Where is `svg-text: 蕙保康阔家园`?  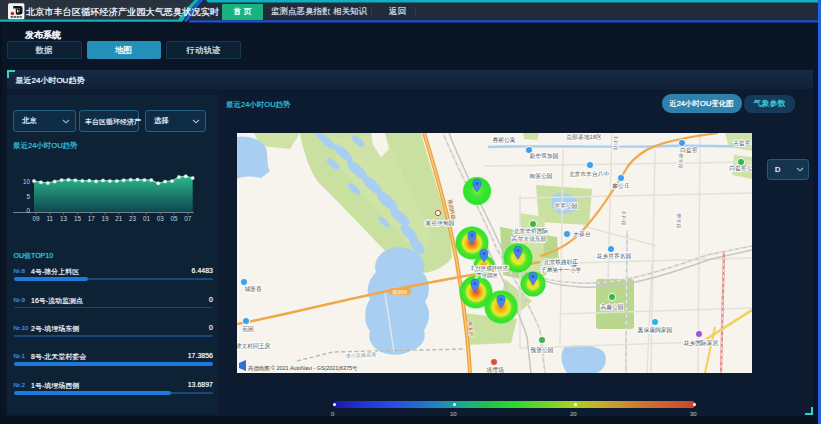
svg-text: 蕙保康阔家园 is located at coordinates (656, 330).